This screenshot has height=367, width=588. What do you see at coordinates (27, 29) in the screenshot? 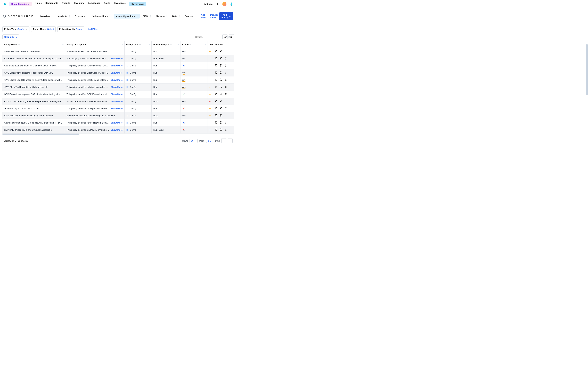
I see `remove-filter-icon: ✕` at bounding box center [27, 29].